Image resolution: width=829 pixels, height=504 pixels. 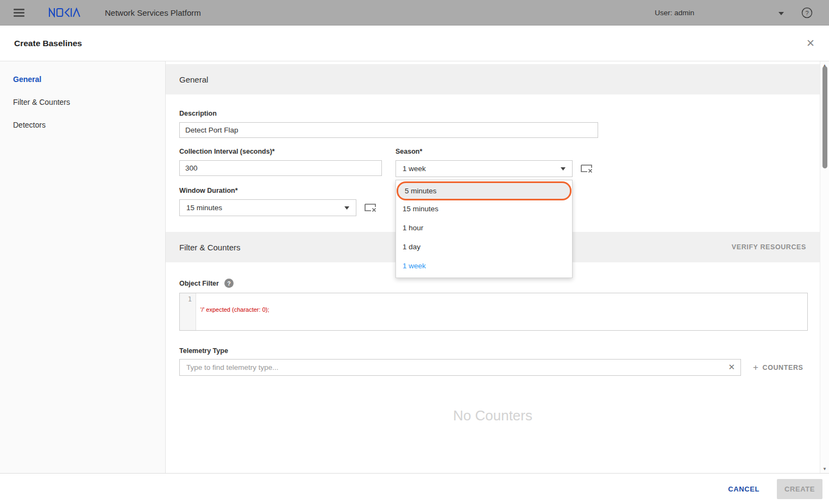 I want to click on page-title: Create Baselines, so click(x=48, y=43).